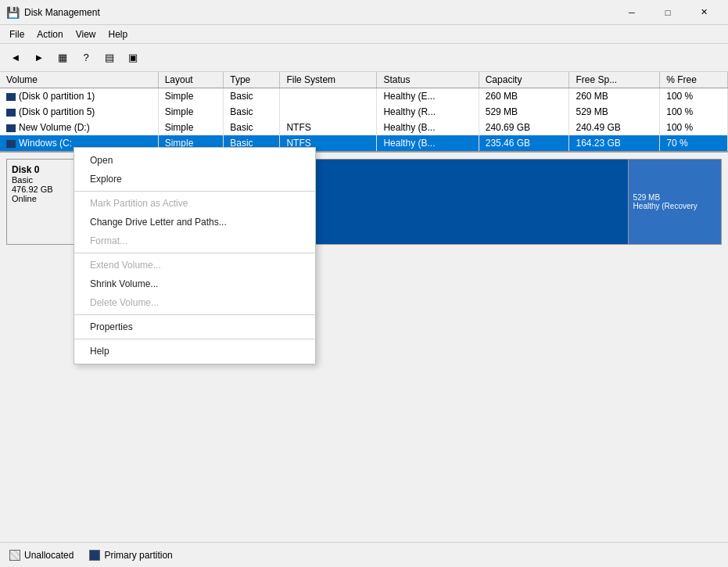 The width and height of the screenshot is (728, 567). Describe the element at coordinates (79, 127) in the screenshot. I see `cell-volume-2: New Volume (D:)` at that location.